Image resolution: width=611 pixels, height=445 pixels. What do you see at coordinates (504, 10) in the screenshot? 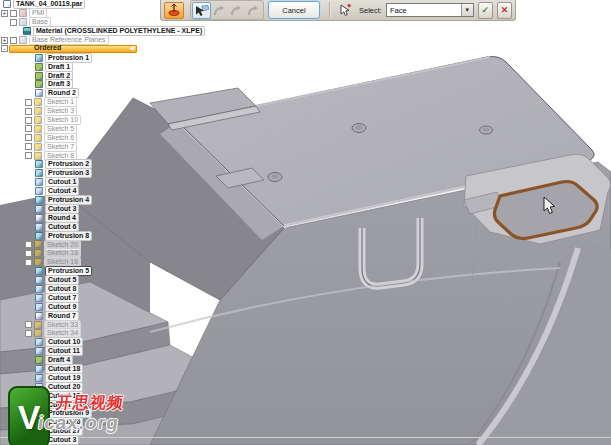
I see `close-button: ✕` at bounding box center [504, 10].